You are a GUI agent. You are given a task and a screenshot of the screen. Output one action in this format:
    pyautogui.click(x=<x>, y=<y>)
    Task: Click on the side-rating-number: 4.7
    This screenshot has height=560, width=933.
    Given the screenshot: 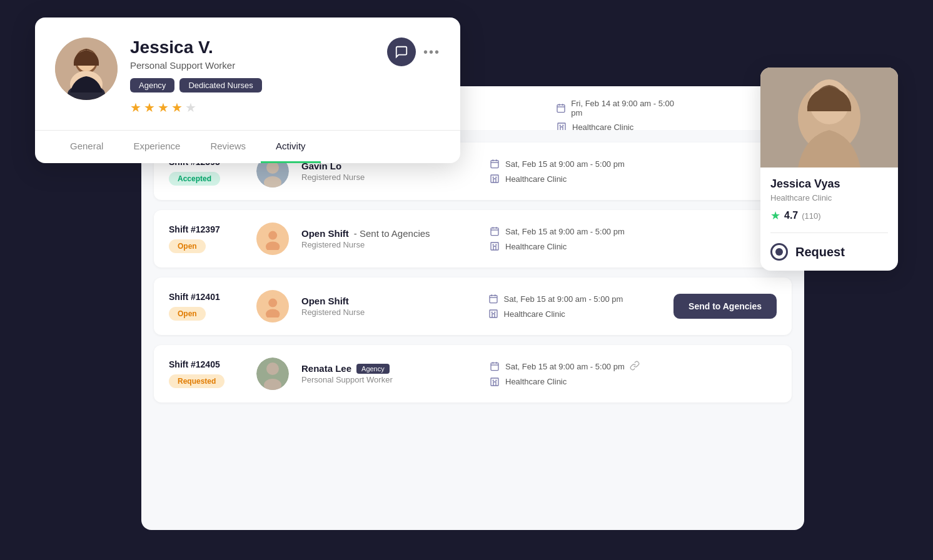 What is the action you would take?
    pyautogui.click(x=791, y=216)
    